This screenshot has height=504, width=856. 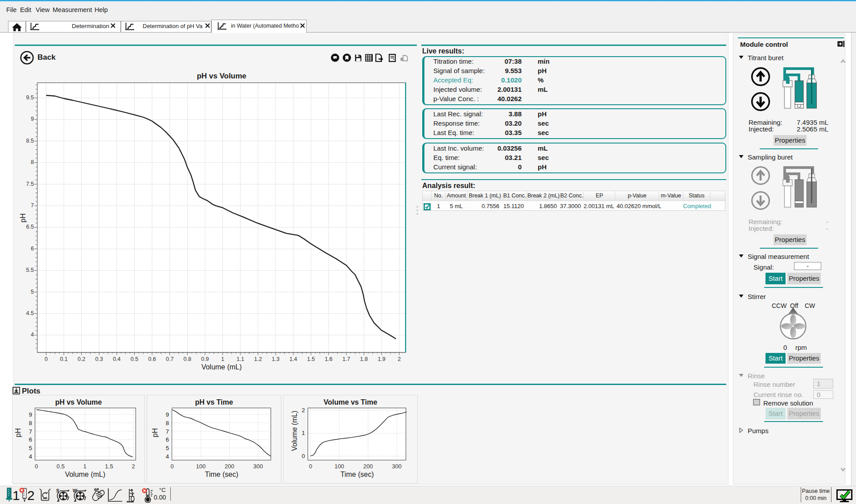 What do you see at coordinates (31, 496) in the screenshot?
I see `svg-text: 2` at bounding box center [31, 496].